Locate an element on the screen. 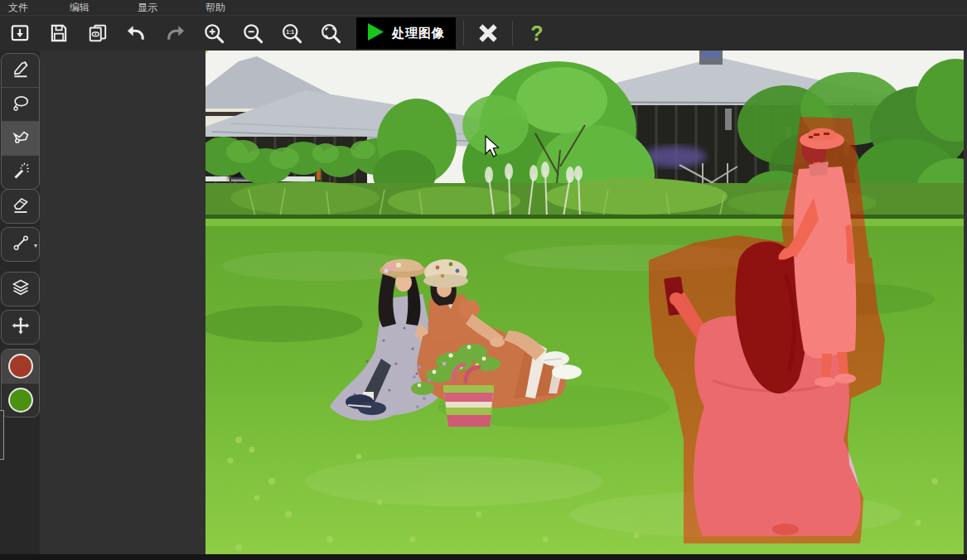 The image size is (967, 560). tool-magic-wand is located at coordinates (20, 172).